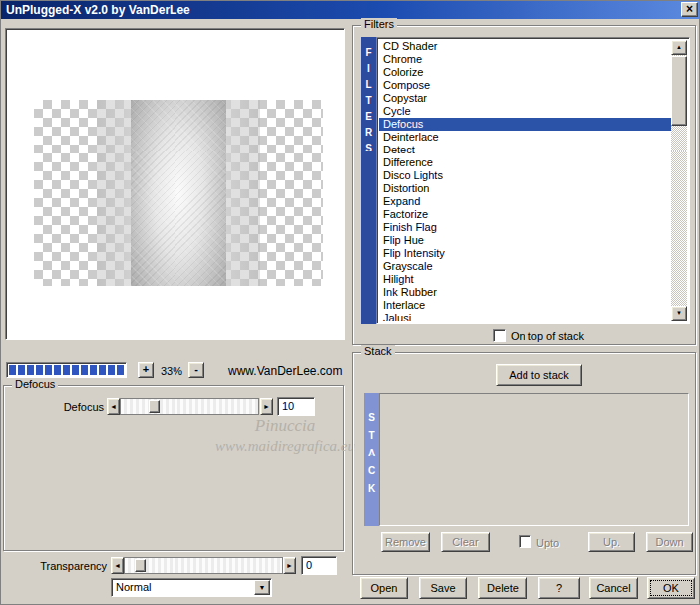  I want to click on preview-band-right, so click(243, 193).